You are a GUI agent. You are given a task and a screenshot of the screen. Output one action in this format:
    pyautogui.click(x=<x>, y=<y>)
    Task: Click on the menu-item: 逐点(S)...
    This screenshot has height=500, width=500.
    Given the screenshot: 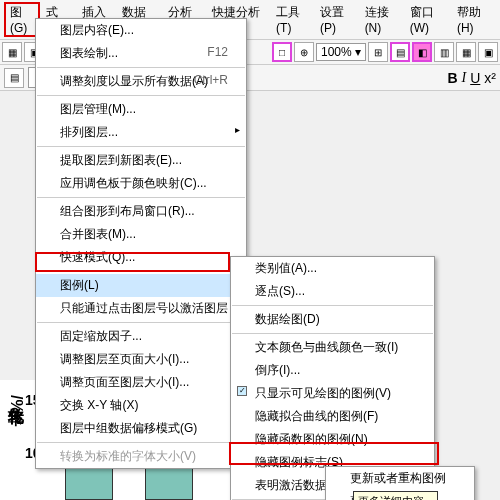 What is the action you would take?
    pyautogui.click(x=332, y=292)
    